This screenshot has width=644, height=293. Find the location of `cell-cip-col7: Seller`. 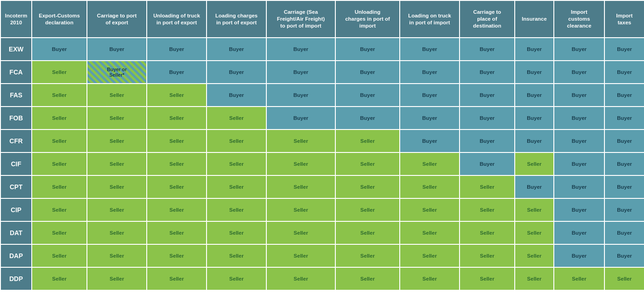

cell-cip-col7: Seller is located at coordinates (487, 210).